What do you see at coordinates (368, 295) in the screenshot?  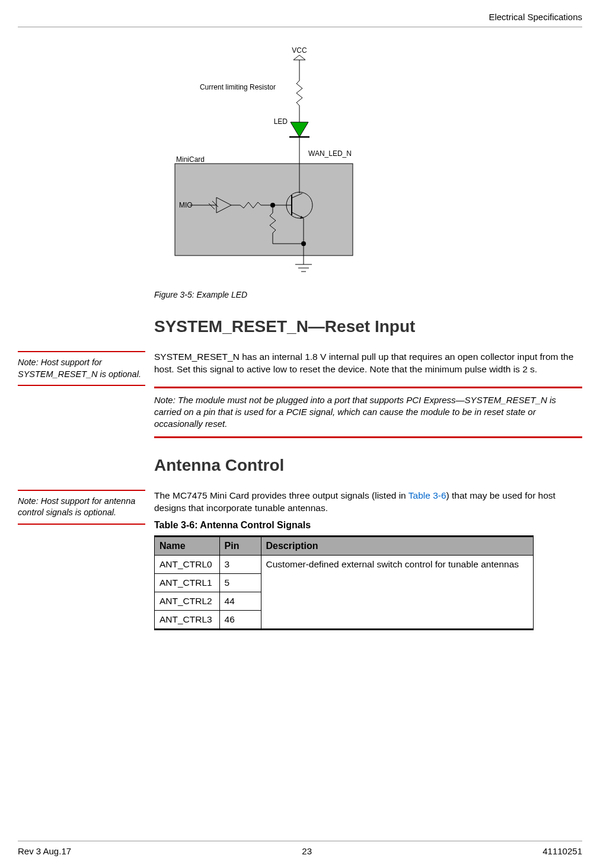 I see `figure-caption: Figure 3-5: Example LED` at bounding box center [368, 295].